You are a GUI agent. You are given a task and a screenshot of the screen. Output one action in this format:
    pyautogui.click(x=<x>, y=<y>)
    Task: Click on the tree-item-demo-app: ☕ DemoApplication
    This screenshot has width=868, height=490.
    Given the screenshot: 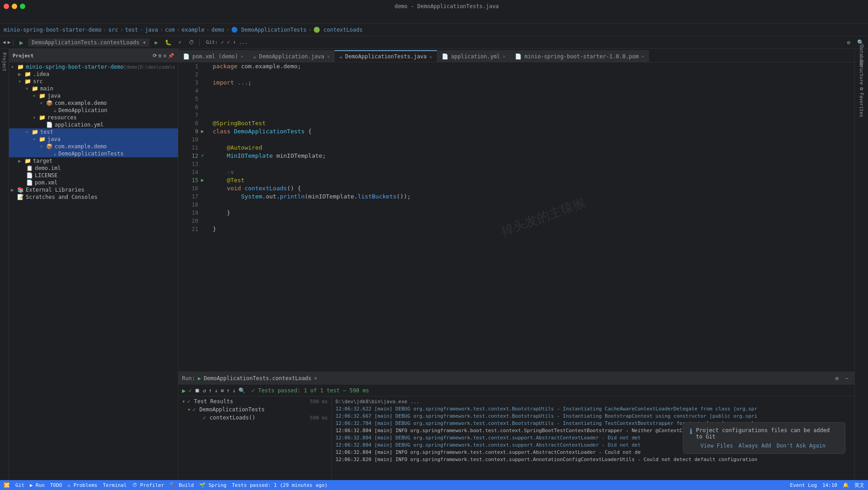 What is the action you would take?
    pyautogui.click(x=93, y=110)
    